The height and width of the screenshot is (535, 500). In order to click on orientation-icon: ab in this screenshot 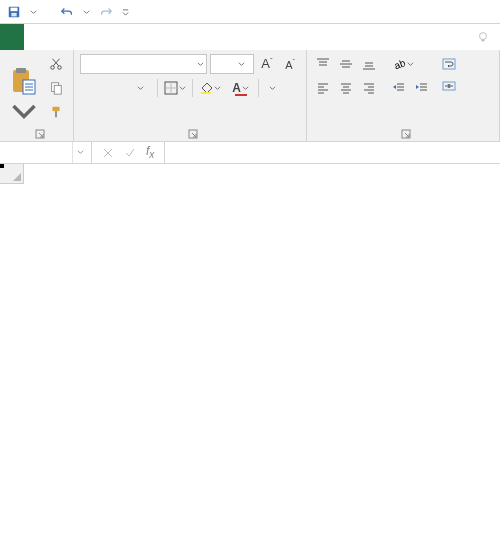, I will do `click(399, 64)`.